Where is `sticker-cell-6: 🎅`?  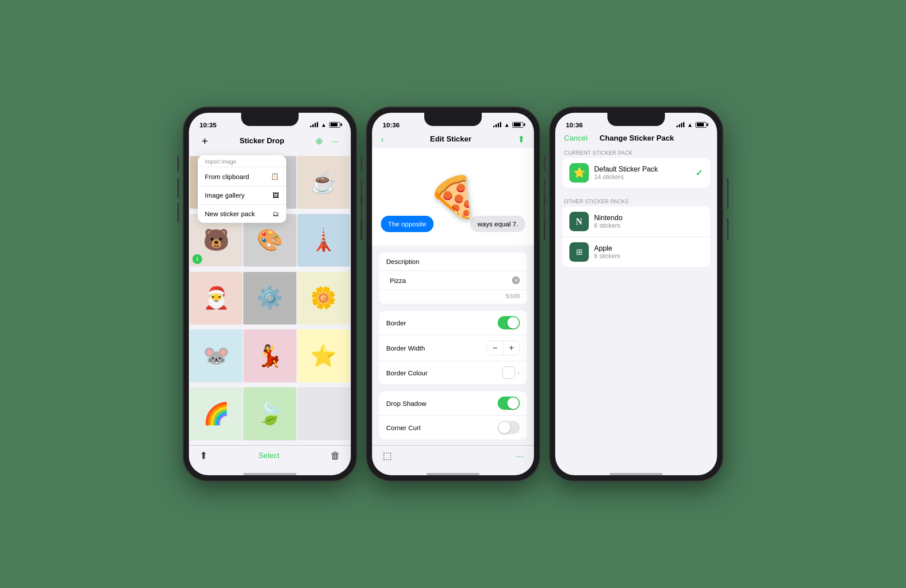 sticker-cell-6: 🎅 is located at coordinates (216, 298).